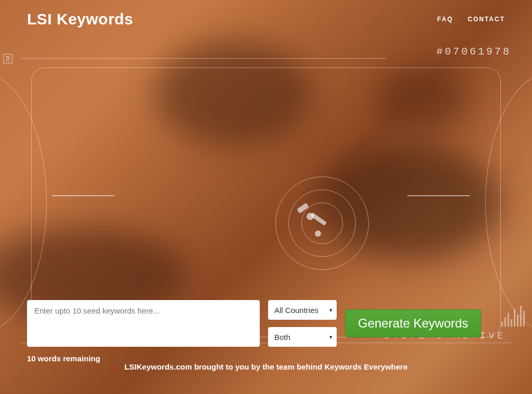  Describe the element at coordinates (266, 366) in the screenshot. I see `footer-credit: LSIKeywords.com brought to you by the te…` at that location.